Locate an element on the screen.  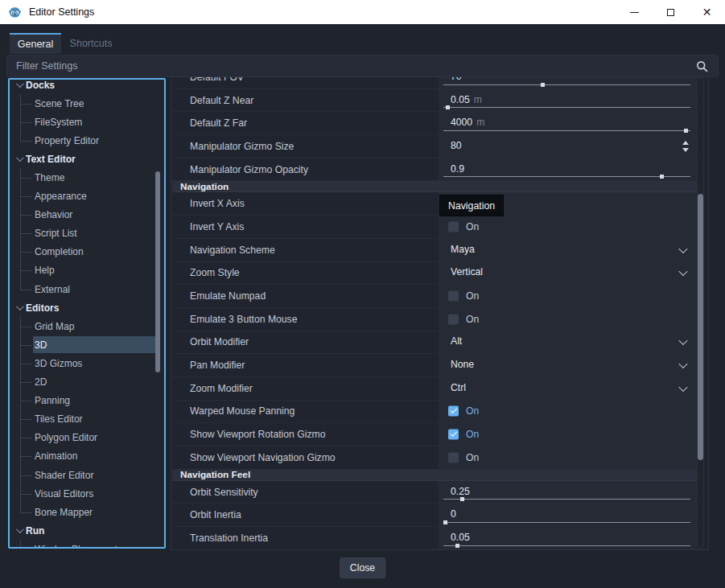
tree-item-text-editor: Text Editor is located at coordinates (84, 159).